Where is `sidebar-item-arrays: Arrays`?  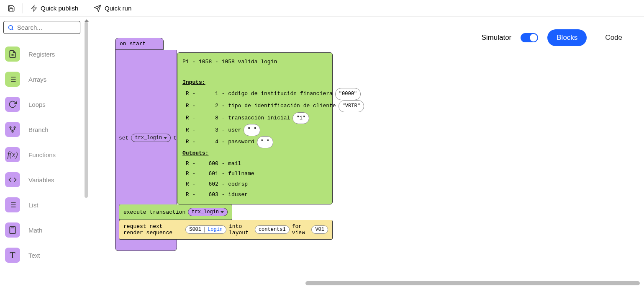
sidebar-item-arrays: Arrays is located at coordinates (42, 79).